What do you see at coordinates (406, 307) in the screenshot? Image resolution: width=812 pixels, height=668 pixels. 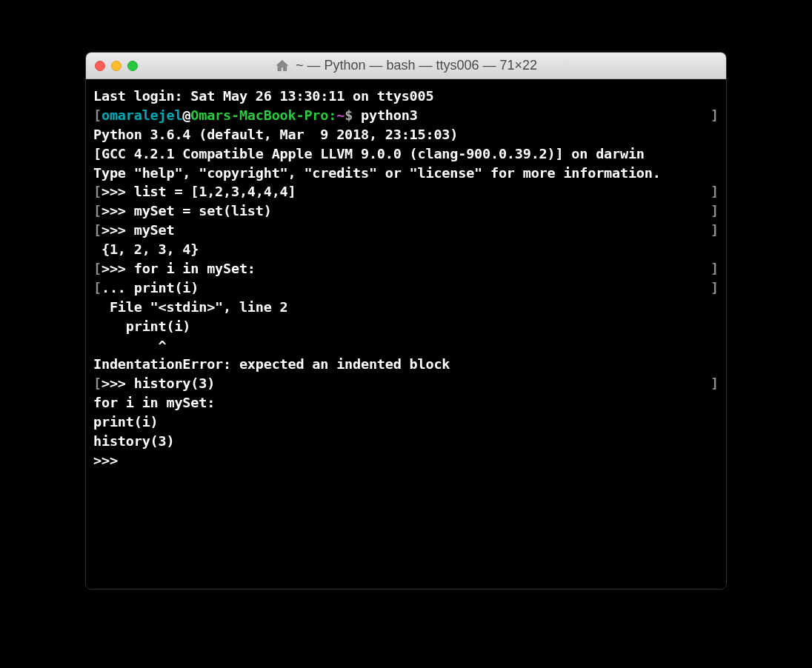 I see `error-file-line: File "<stdin>", line 2` at bounding box center [406, 307].